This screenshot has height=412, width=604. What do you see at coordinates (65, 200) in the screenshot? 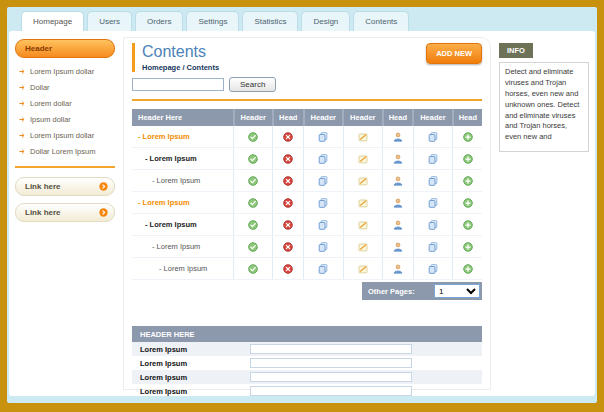
I see `sidebar-links: Link hereLink here` at bounding box center [65, 200].